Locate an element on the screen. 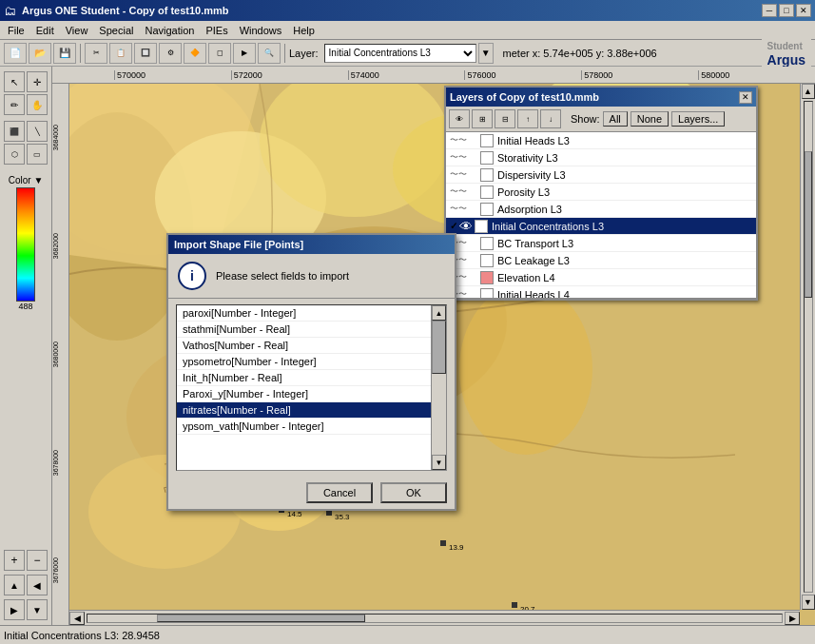  new-btn: 📄 is located at coordinates (15, 53).